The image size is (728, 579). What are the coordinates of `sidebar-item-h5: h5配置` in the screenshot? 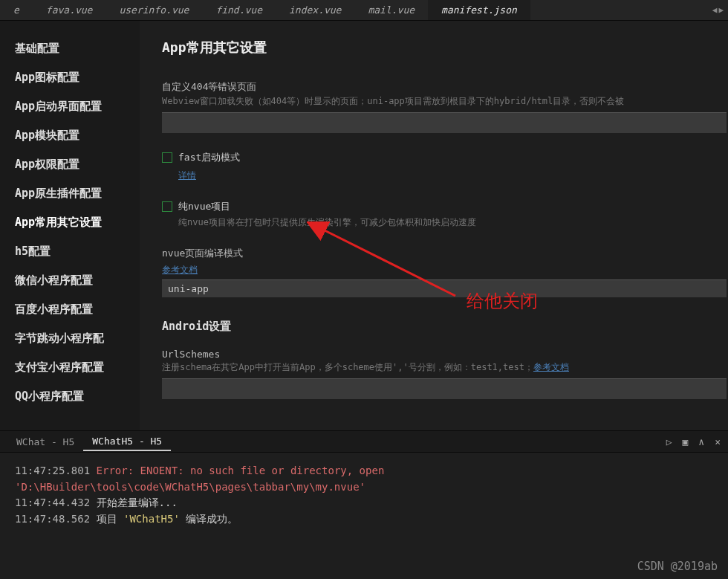 It's located at (70, 251).